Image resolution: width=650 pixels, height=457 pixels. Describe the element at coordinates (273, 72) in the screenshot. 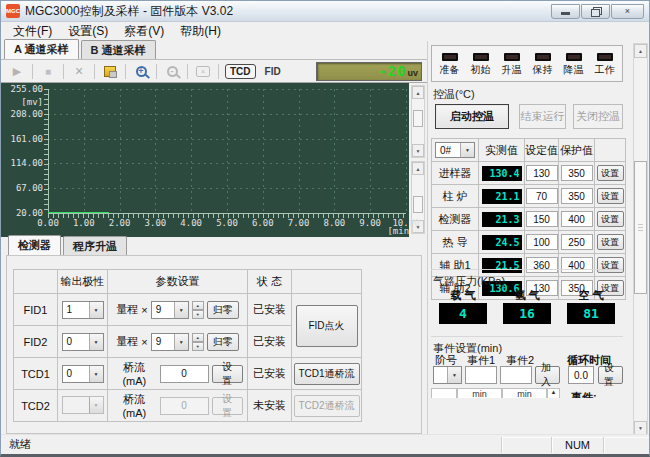

I see `fid-toggle-button: FID` at that location.